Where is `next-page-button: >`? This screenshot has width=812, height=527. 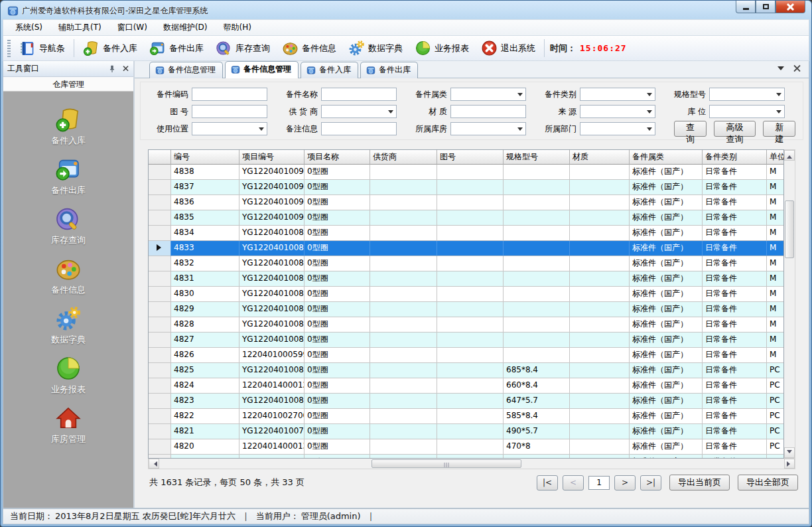 next-page-button: > is located at coordinates (625, 483).